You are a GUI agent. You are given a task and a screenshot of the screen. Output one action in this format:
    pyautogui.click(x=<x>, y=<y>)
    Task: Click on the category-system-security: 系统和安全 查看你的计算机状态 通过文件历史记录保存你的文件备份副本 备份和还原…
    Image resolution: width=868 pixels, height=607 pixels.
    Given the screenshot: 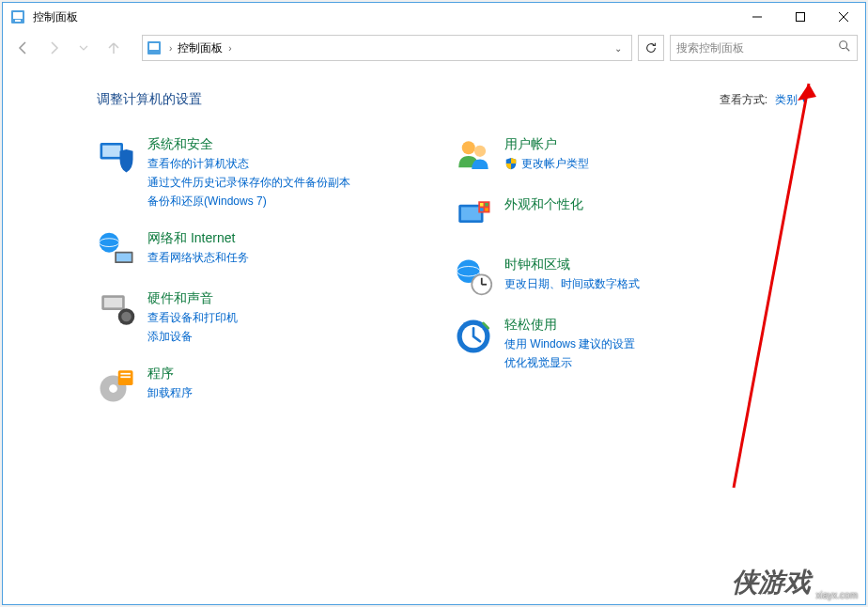 What is the action you would take?
    pyautogui.click(x=247, y=173)
    